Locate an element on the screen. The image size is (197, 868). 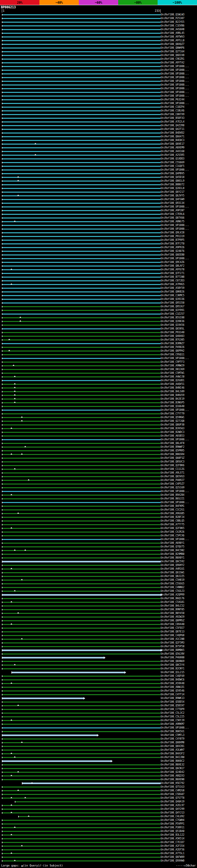
hit-label: UniRef100_C9EZR1 is located at coordinates (179, 59).